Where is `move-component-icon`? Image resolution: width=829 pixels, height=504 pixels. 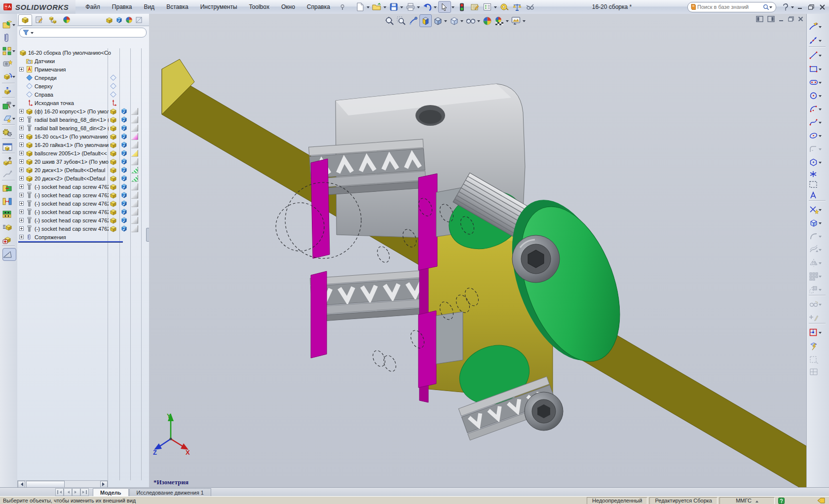
move-component-icon is located at coordinates (9, 91).